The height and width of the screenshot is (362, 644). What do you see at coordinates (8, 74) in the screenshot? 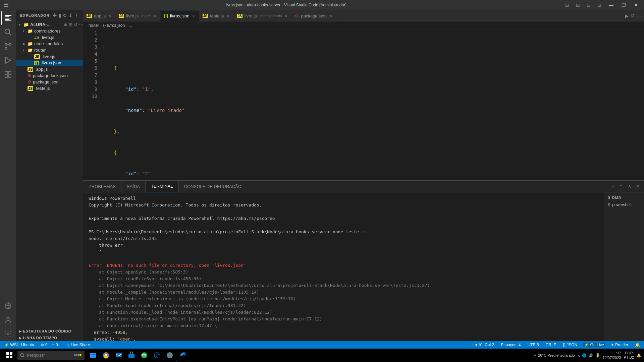
I see `extensions-activity-icon` at bounding box center [8, 74].